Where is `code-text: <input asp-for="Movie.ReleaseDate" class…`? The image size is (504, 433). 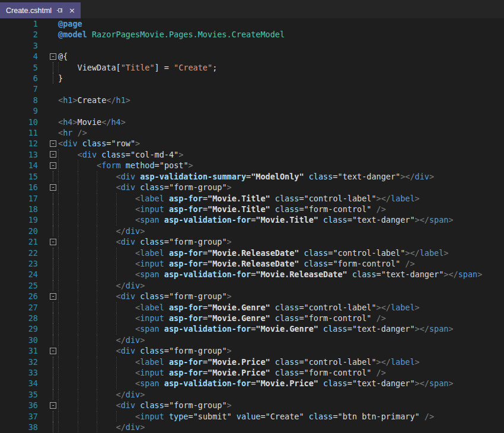
code-text: <input asp-for="Movie.ReleaseDate" class… is located at coordinates (281, 264).